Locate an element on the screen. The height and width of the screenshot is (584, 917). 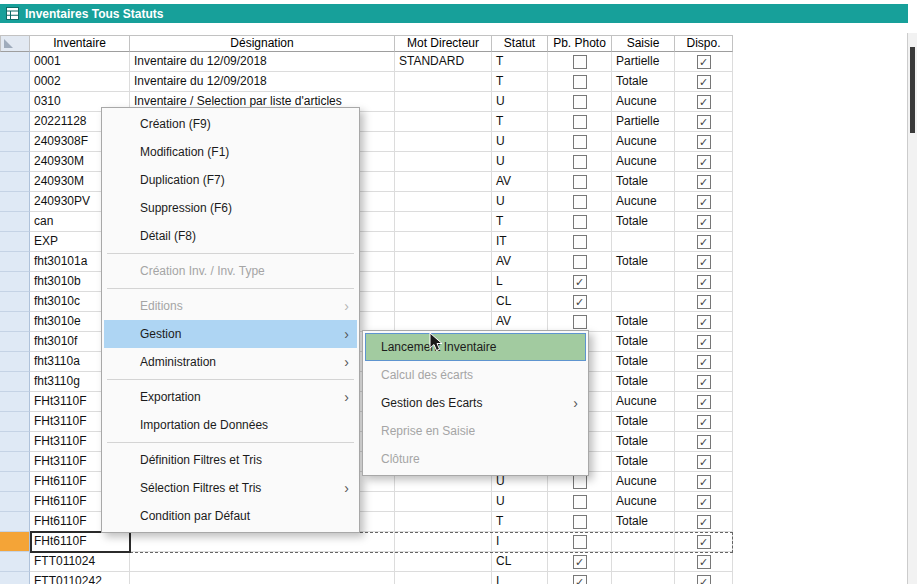
column-header-pb-photo: Pb. Photo is located at coordinates (580, 44).